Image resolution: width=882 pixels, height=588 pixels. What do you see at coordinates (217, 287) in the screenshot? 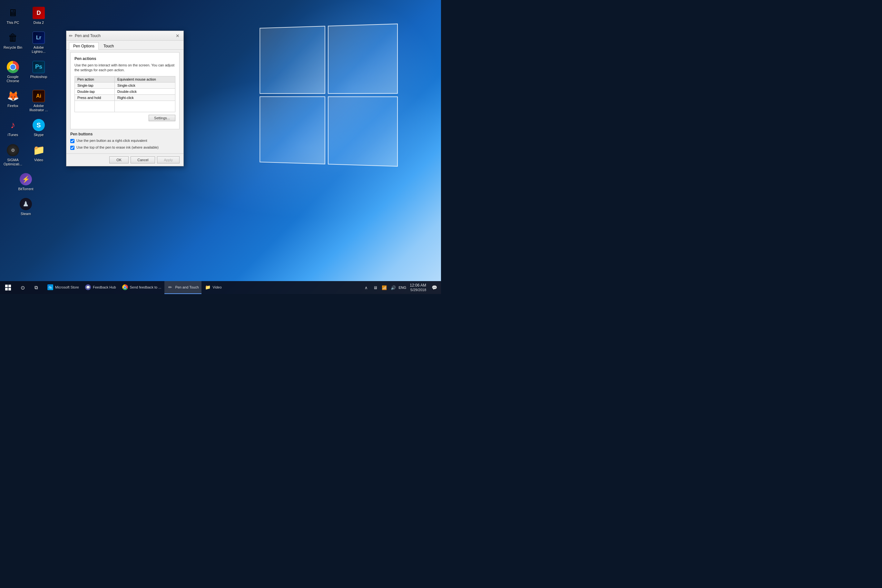
I see `video-taskbar-label: Video` at bounding box center [217, 287].